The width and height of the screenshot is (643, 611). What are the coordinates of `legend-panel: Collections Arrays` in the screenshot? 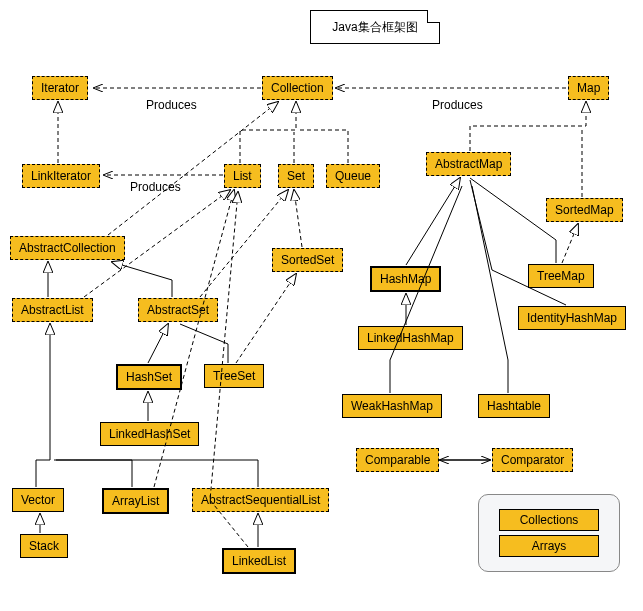 It's located at (549, 533).